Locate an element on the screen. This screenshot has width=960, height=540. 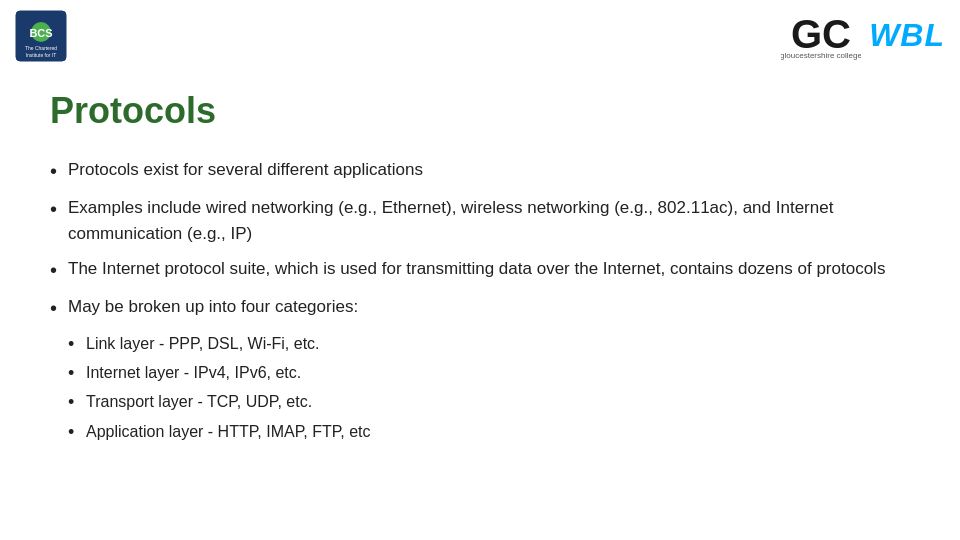
svg-text: gloucestershire college is located at coordinates (821, 56).